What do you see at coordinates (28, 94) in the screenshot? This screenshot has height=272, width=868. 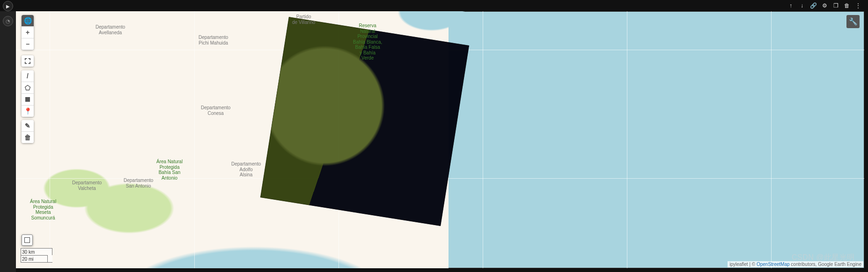 I see `draw-control-group: / ⬠ 📍` at bounding box center [28, 94].